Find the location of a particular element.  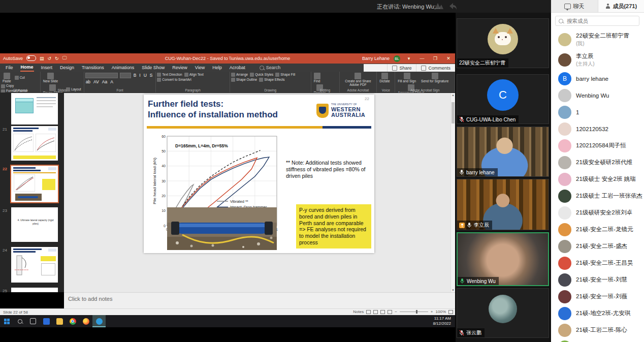

ribbon-tab-design: Design is located at coordinates (67, 68).